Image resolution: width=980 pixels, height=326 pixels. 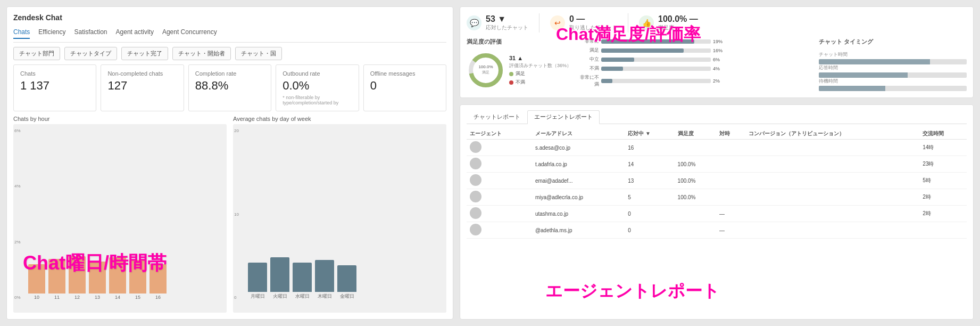 I want to click on nav-tab-agent-activity: Agent activity, so click(x=135, y=34).